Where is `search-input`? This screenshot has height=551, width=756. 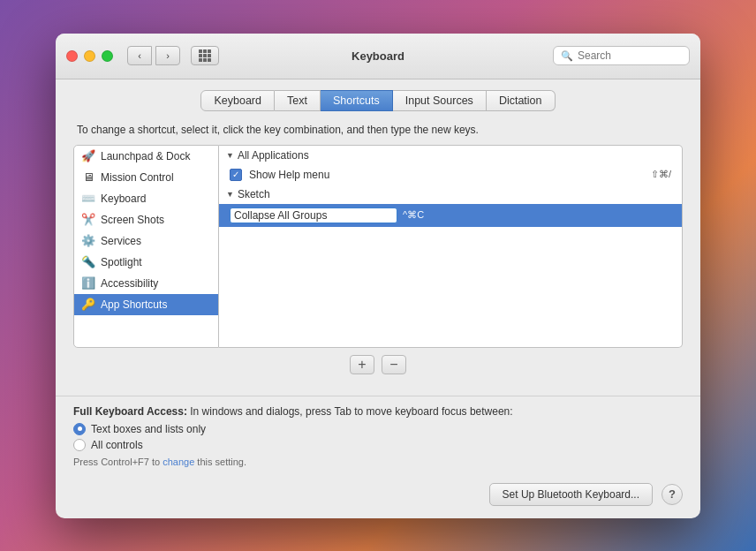
search-input is located at coordinates (630, 56).